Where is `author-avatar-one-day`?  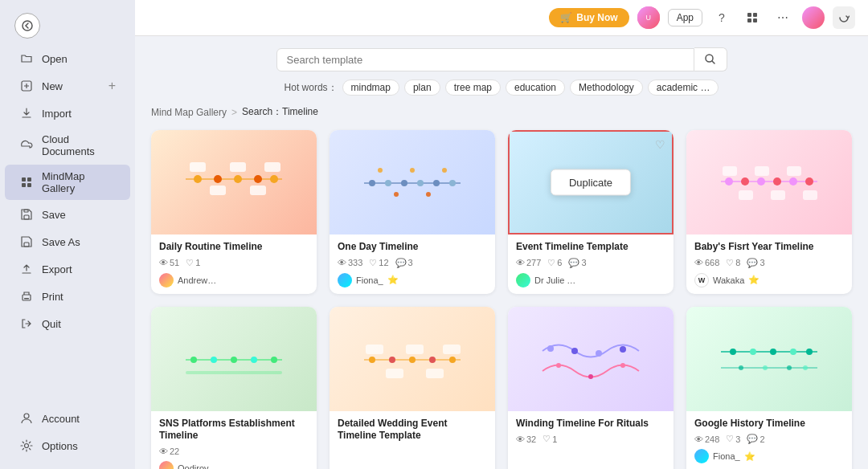 author-avatar-one-day is located at coordinates (345, 280).